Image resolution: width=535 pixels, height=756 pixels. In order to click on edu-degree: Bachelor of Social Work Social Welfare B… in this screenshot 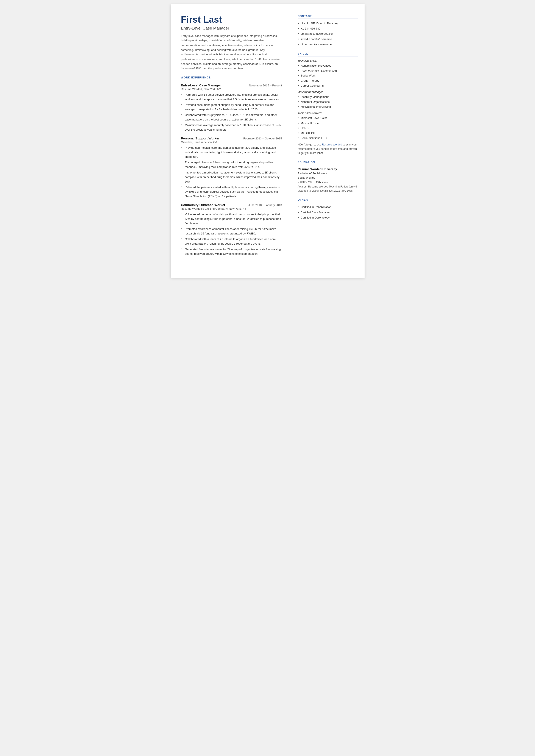, I will do `click(328, 178)`.